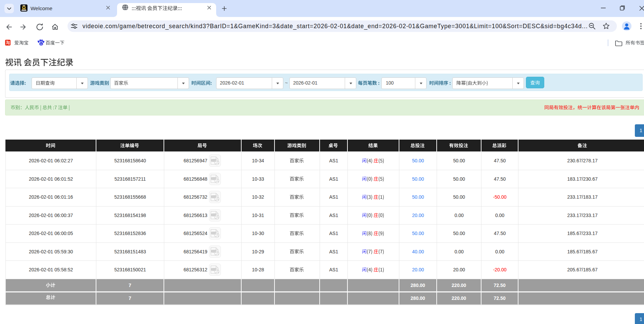 The image size is (644, 324). I want to click on svg-text: du, so click(41, 44).